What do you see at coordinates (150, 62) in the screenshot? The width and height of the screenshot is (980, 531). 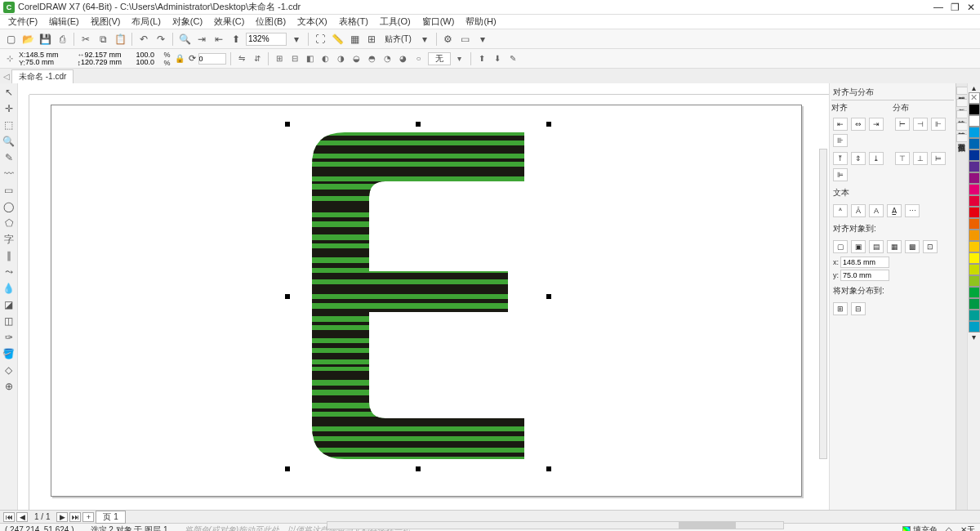 I see `scaley-input` at bounding box center [150, 62].